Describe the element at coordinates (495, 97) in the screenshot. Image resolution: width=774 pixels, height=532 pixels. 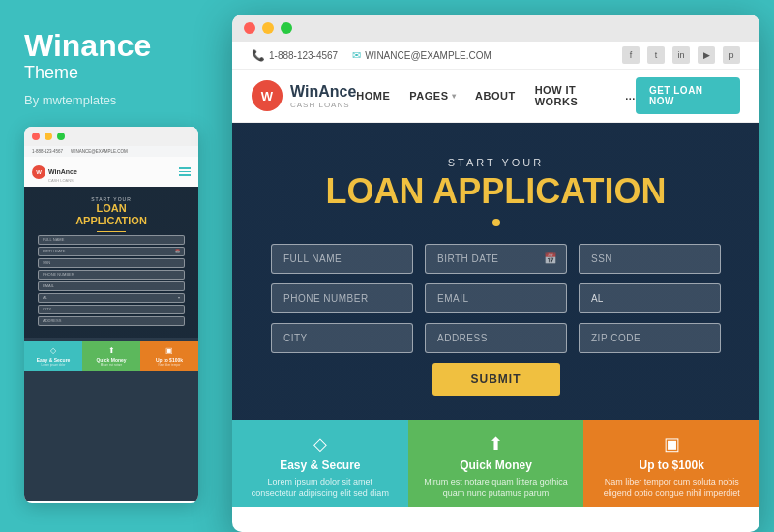
I see `site-navbar: W WinAnce CASH LOANS HOME PAGES ▾ ABOUT …` at that location.